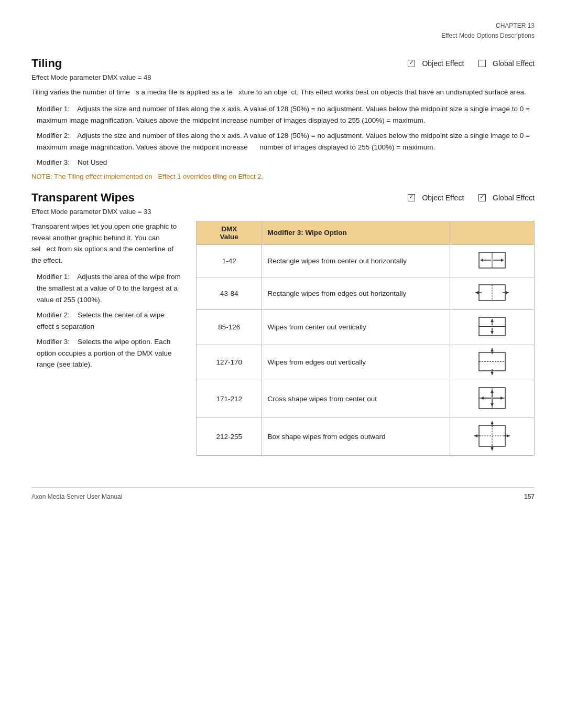 The image size is (566, 728). Describe the element at coordinates (107, 354) in the screenshot. I see `tw-modifier3: Modifier 3: Selects the wipe option. Eac…` at that location.